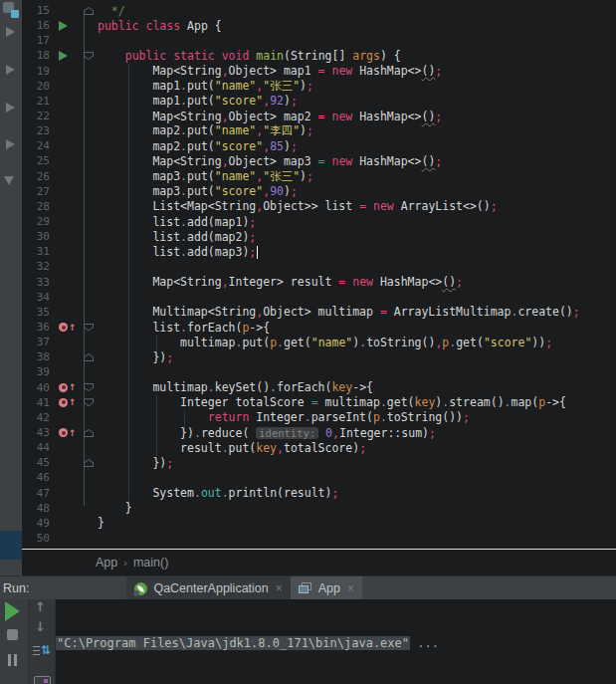 Image resolution: width=616 pixels, height=684 pixels. Describe the element at coordinates (38, 221) in the screenshot. I see `line-number: 29` at that location.